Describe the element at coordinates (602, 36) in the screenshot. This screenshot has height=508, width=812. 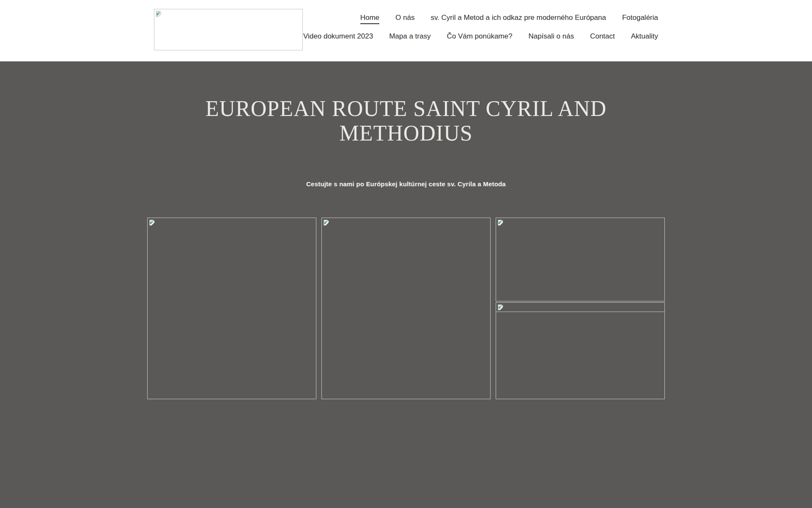
I see `nav-item-contact: Contact` at that location.